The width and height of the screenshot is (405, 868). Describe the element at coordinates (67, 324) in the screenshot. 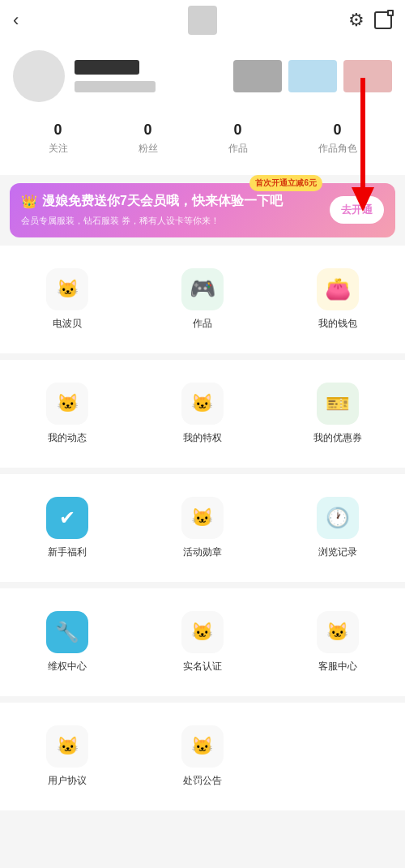

I see `dianpobei-label: 电波贝` at that location.